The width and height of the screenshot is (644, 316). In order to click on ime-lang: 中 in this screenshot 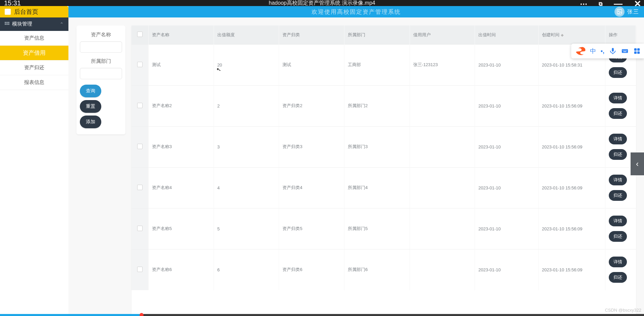, I will do `click(593, 51)`.